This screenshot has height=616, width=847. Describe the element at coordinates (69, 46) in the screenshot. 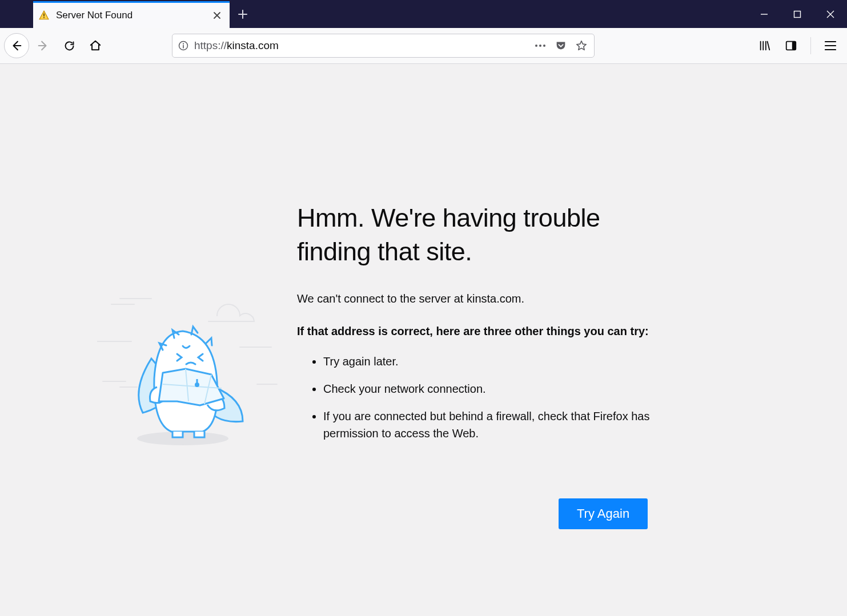

I see `reload-button` at that location.